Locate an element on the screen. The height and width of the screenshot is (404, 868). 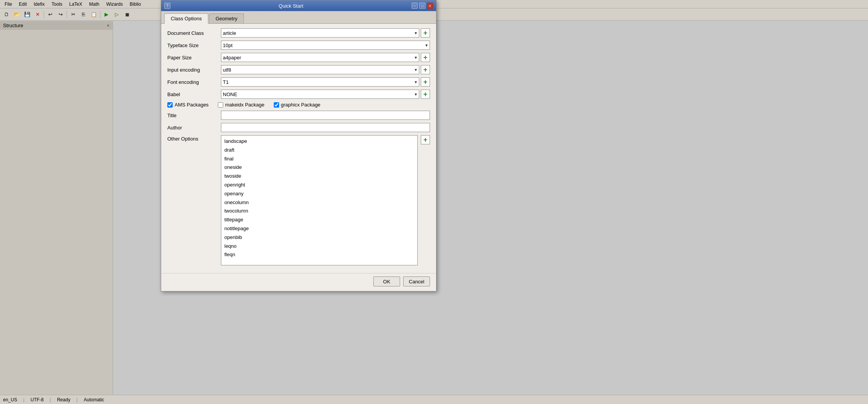
menu-wizards: Wizards is located at coordinates (114, 4).